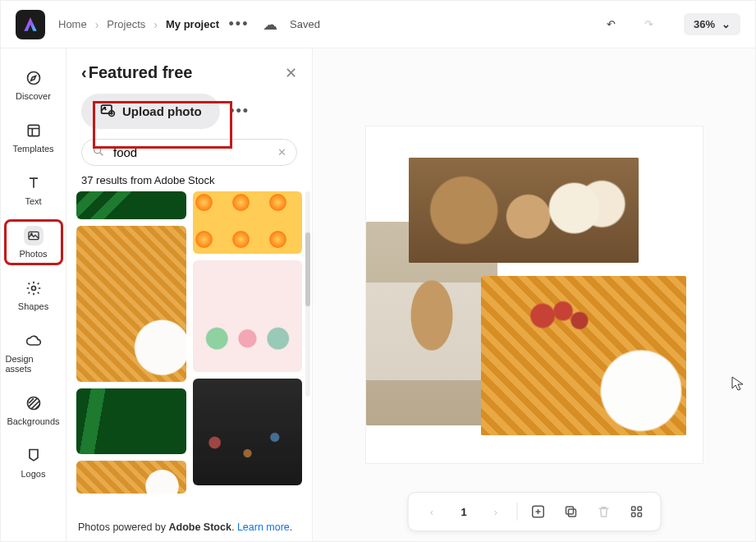  I want to click on photo-icon, so click(34, 236).